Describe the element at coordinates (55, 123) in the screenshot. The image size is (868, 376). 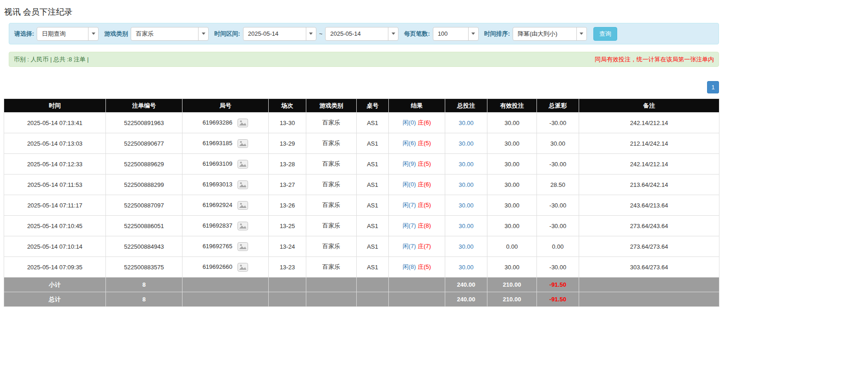
I see `cell-time: 2025-05-14 07:13:41` at that location.